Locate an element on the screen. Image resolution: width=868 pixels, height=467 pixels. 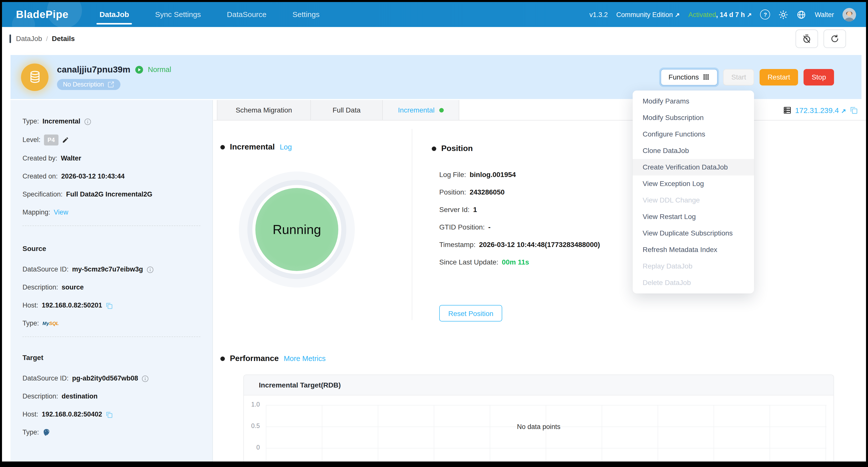
gtid-position-row: GTID Position:- is located at coordinates (520, 227).